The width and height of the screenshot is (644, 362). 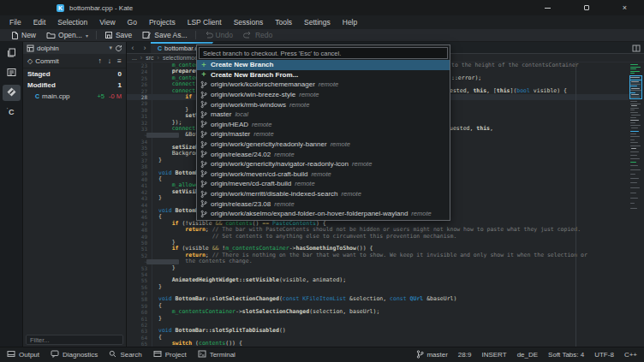 I want to click on undo-button: Undo, so click(x=218, y=36).